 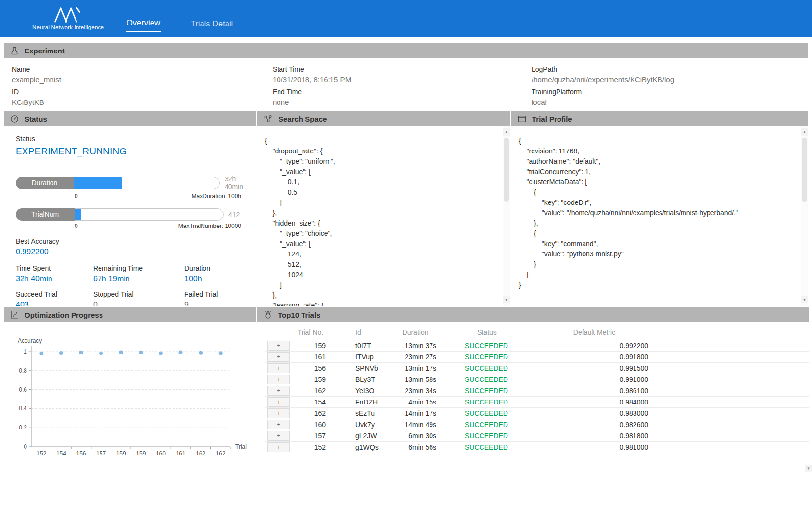 What do you see at coordinates (383, 209) in the screenshot?
I see `search-space-panel: Search Space { "dropout_rate": { "_type"…` at bounding box center [383, 209].